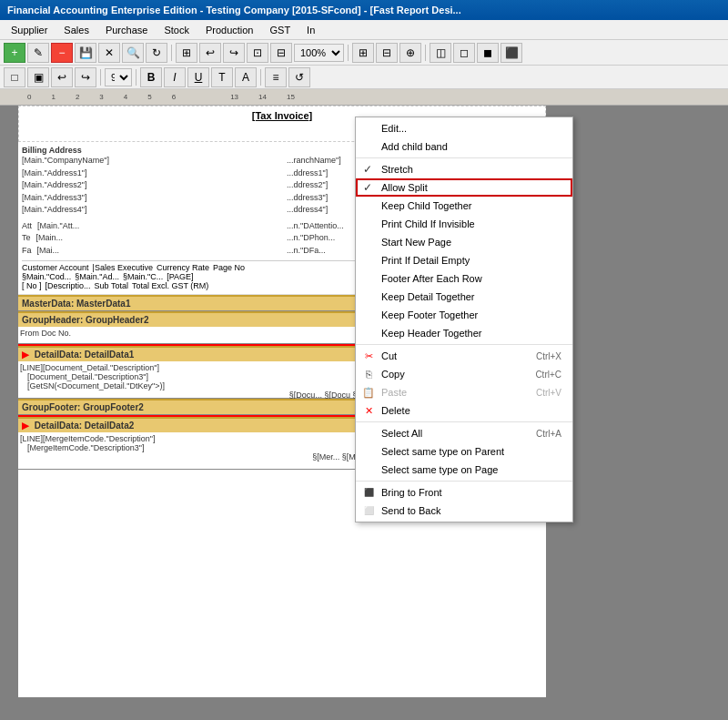 The width and height of the screenshot is (728, 720). Describe the element at coordinates (368, 188) in the screenshot. I see `ctx-allow-split-check: ✓` at that location.